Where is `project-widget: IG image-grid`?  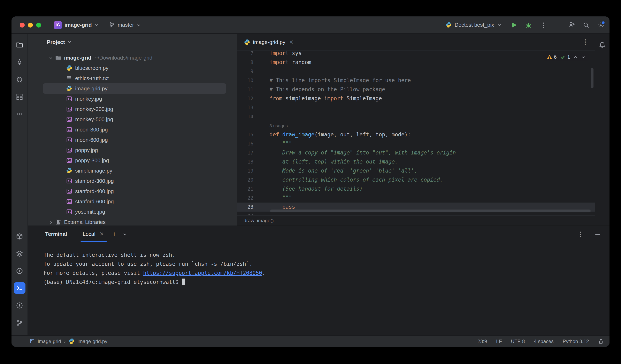
project-widget: IG image-grid is located at coordinates (76, 25).